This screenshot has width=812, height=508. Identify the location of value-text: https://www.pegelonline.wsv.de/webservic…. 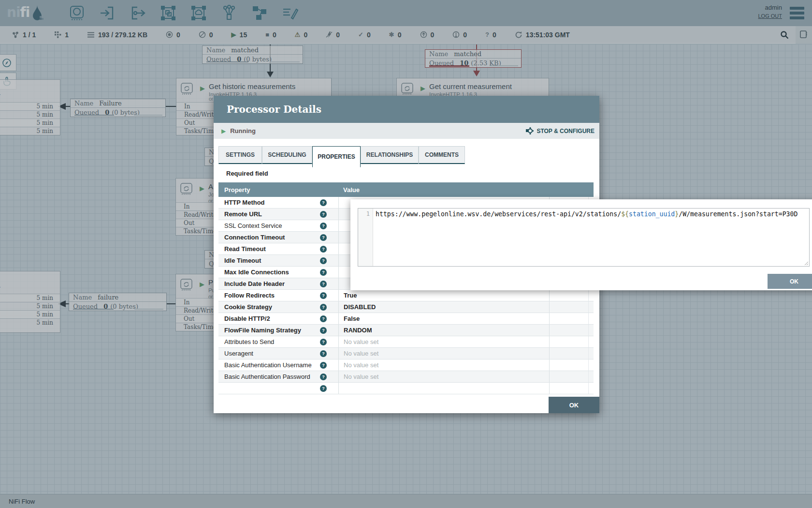
(585, 237).